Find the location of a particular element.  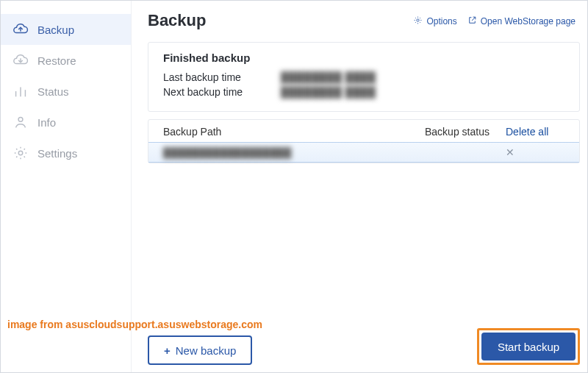

table-row: ██████████████████ ✕ is located at coordinates (364, 152).